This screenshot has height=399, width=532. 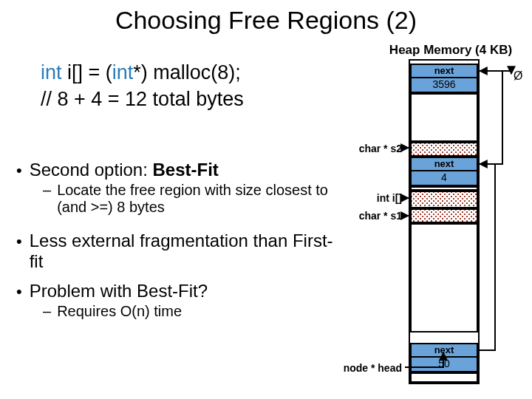 What do you see at coordinates (444, 78) in the screenshot?
I see `free-header-top: next 3596` at bounding box center [444, 78].